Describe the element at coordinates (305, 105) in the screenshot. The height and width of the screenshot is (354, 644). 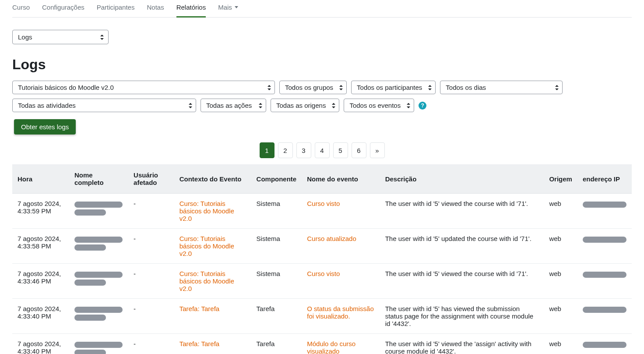
I see `filter-origins: Todas as origens` at that location.